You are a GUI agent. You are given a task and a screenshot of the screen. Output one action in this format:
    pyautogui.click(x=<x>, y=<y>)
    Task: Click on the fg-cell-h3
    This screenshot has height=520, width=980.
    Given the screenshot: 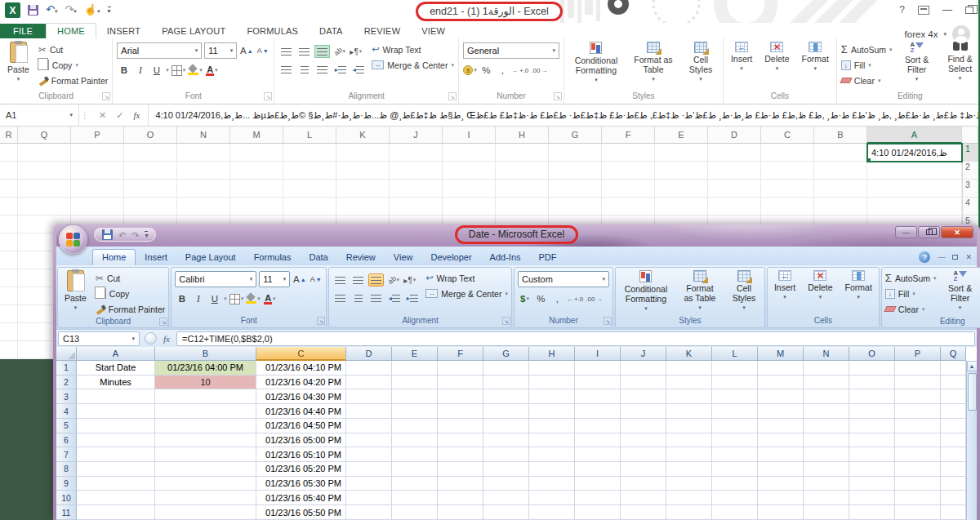 What is the action you would take?
    pyautogui.click(x=552, y=397)
    